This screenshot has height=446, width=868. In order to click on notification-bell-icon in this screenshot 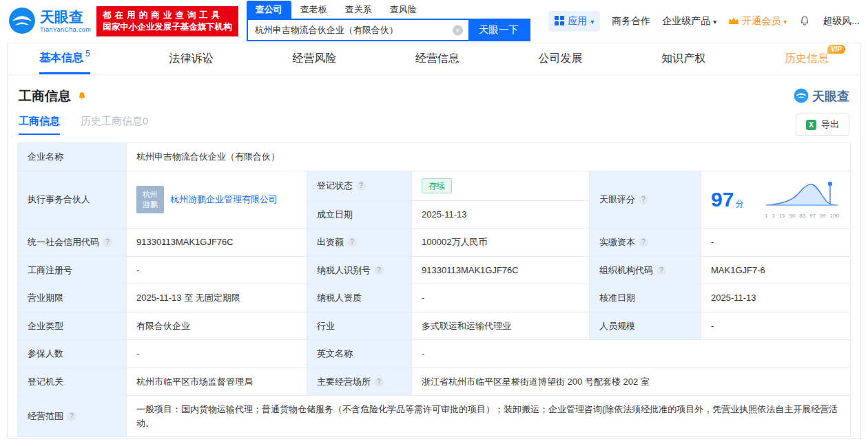, I will do `click(805, 21)`.